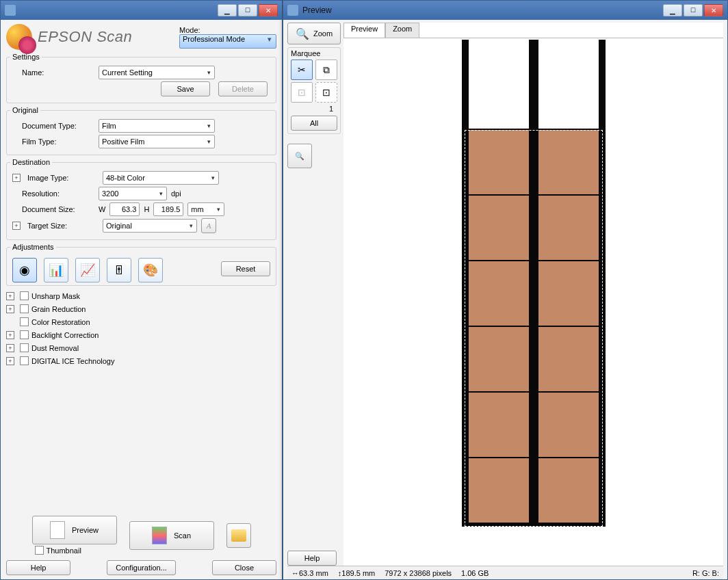  What do you see at coordinates (314, 53) in the screenshot?
I see `marquee-label: Marquee` at bounding box center [314, 53].